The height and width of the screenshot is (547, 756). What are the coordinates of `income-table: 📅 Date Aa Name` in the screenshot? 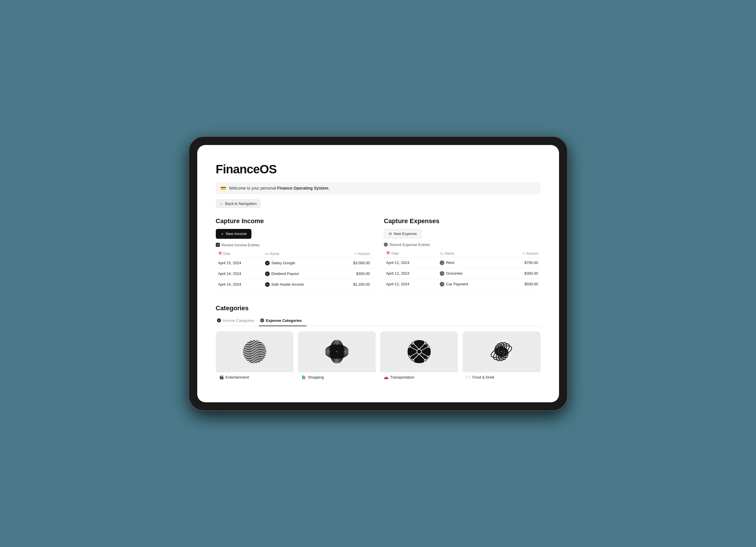 It's located at (294, 270).